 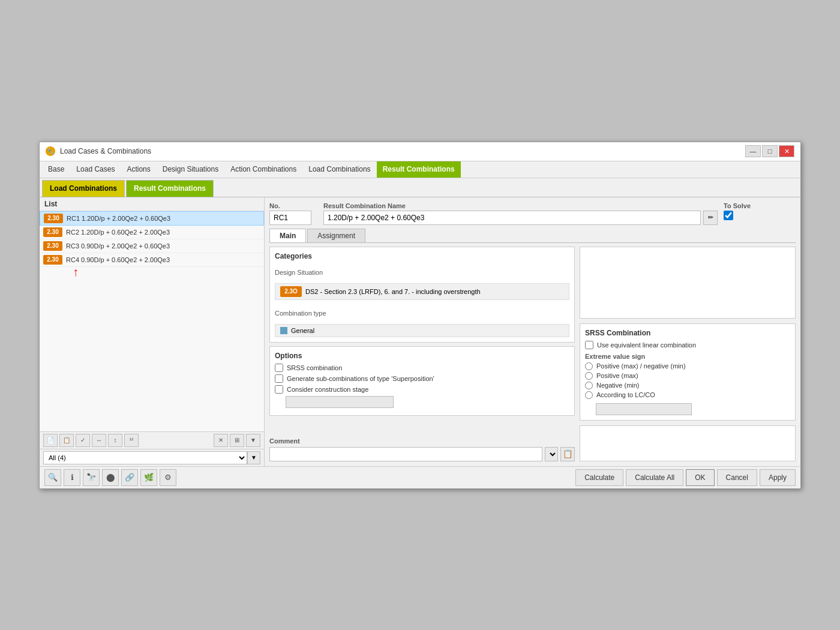 What do you see at coordinates (95, 169) in the screenshot?
I see `menu-item-loadcases: Load Cases` at bounding box center [95, 169].